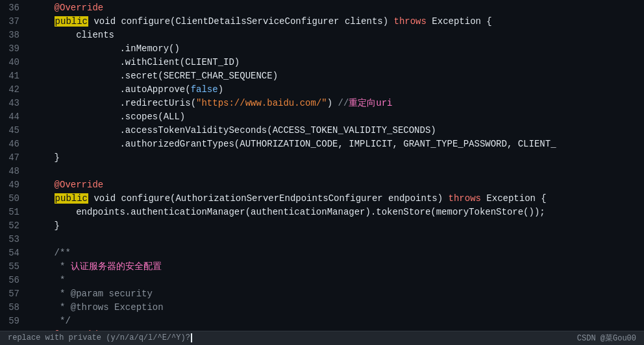 Image resolution: width=644 pixels, height=345 pixels. Describe the element at coordinates (338, 77) in the screenshot. I see `code-line-41: .secret(SECRET_CHAR_SEQUENCE)` at that location.